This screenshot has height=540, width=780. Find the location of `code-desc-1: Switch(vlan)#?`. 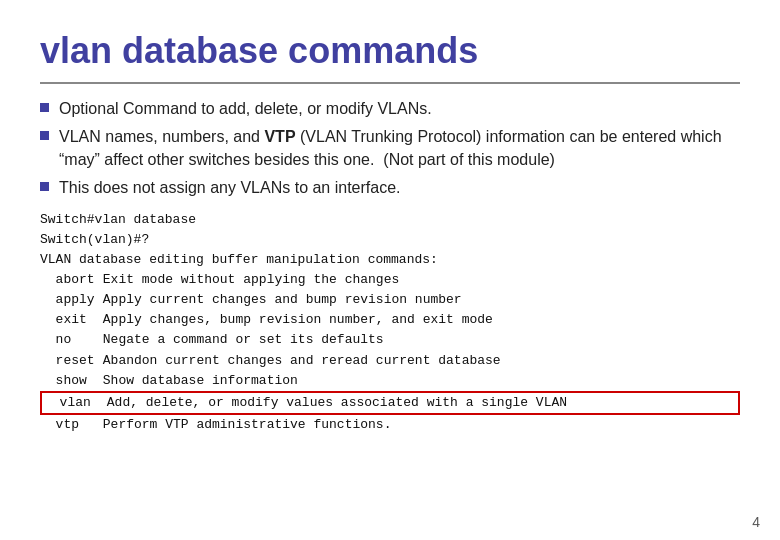

code-desc-1: Switch(vlan)#? is located at coordinates (390, 240).